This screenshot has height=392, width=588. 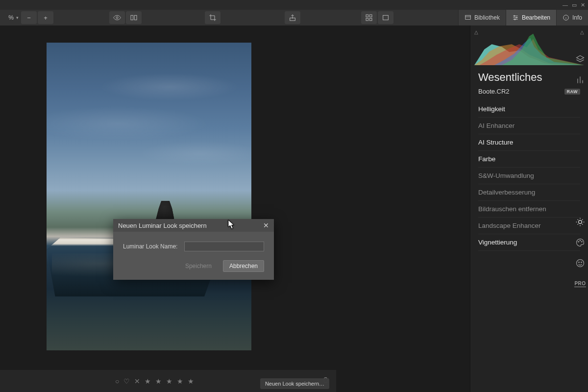 I want to click on library-icon, so click(x=468, y=18).